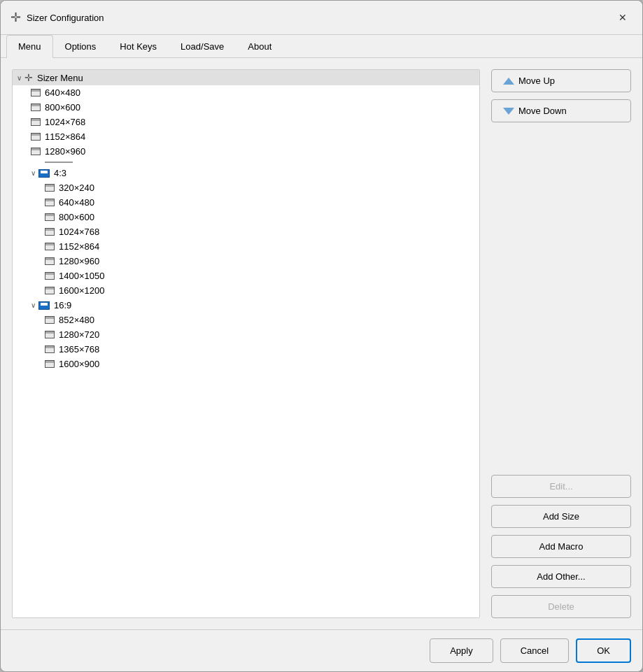 The width and height of the screenshot is (643, 672). What do you see at coordinates (63, 305) in the screenshot?
I see `item-label: 16:9` at bounding box center [63, 305].